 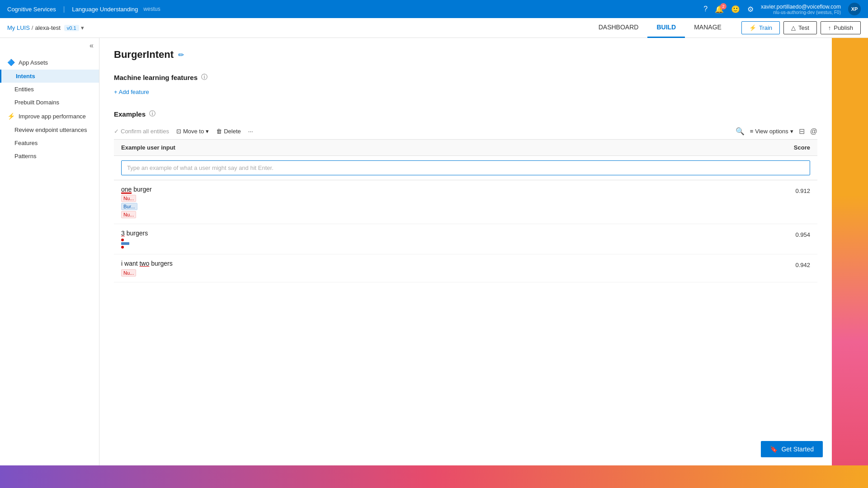 I want to click on get-started-icon: 🔖, so click(x=774, y=449).